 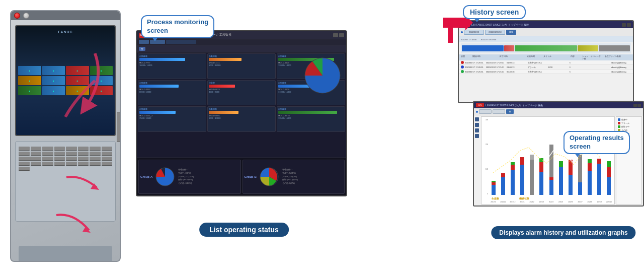 I want to click on os-search-btn: 検, so click(x=510, y=112).